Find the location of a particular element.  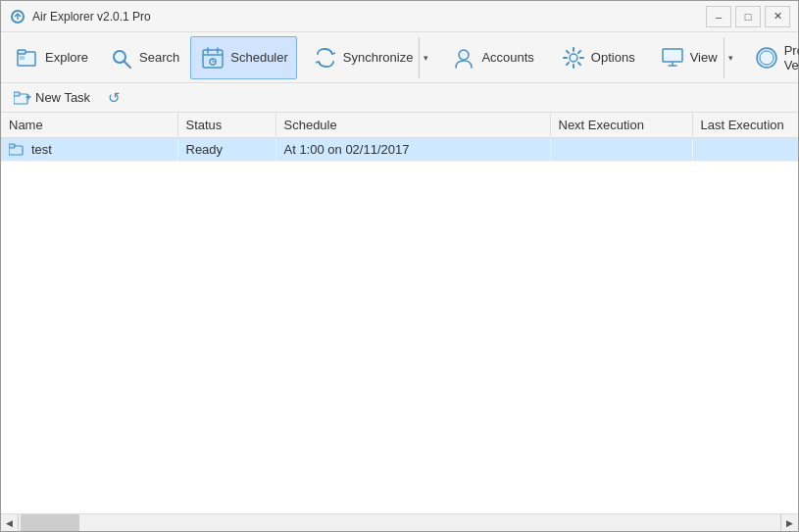

pro-version-main: Pro Version is located at coordinates (773, 58).